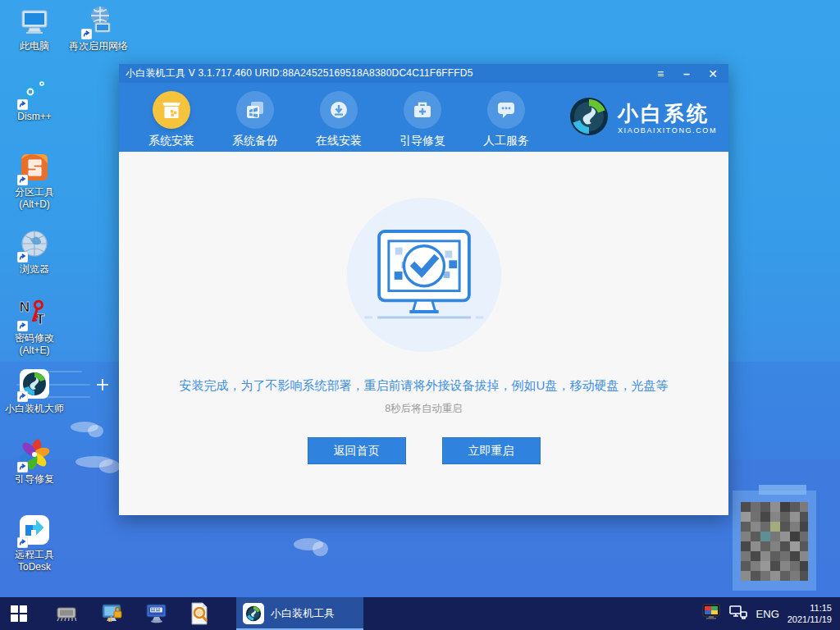 The width and height of the screenshot is (840, 630). I want to click on desktop-icon-dism: Dism++, so click(34, 99).